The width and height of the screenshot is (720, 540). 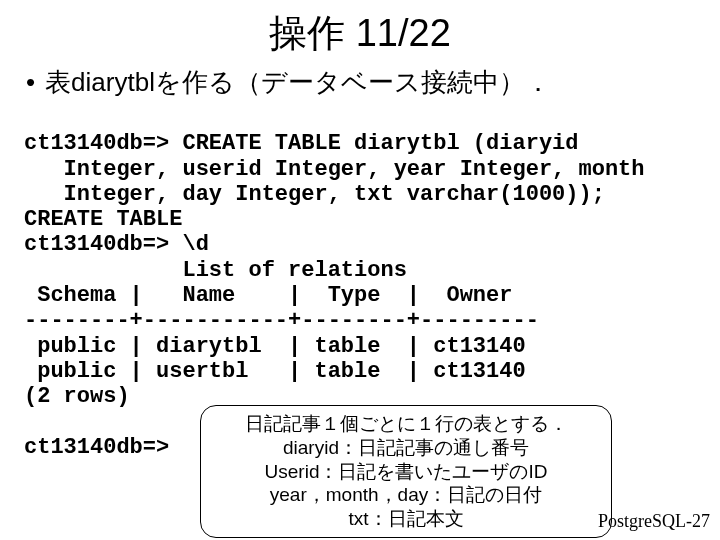 I want to click on code-line: Schema | Name | Type | Owner, so click(x=268, y=296).